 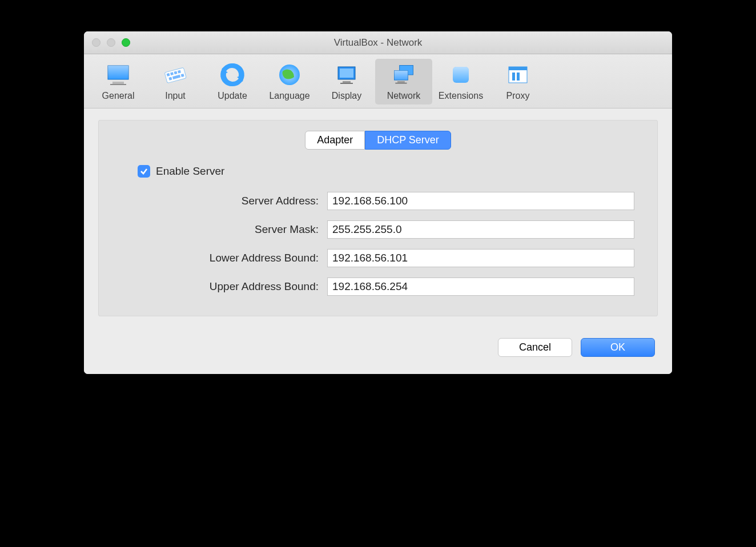 I want to click on toolbar-label: Input, so click(x=175, y=96).